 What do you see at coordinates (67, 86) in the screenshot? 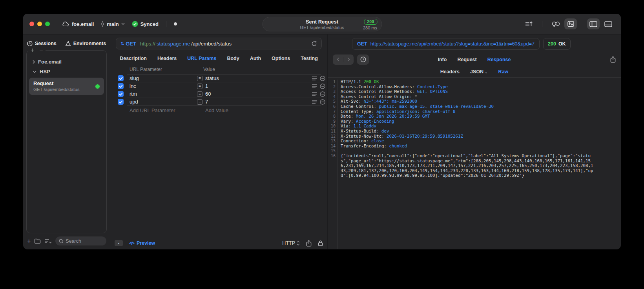
I see `request-list-item: Request GET /api/embed/status` at bounding box center [67, 86].